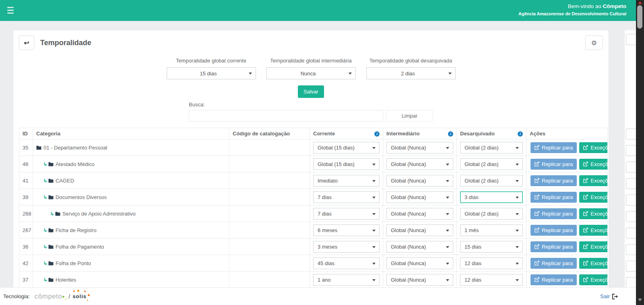 The width and height of the screenshot is (644, 305). What do you see at coordinates (491, 197) in the screenshot?
I see `desarquivado-select: 3 dias` at bounding box center [491, 197].